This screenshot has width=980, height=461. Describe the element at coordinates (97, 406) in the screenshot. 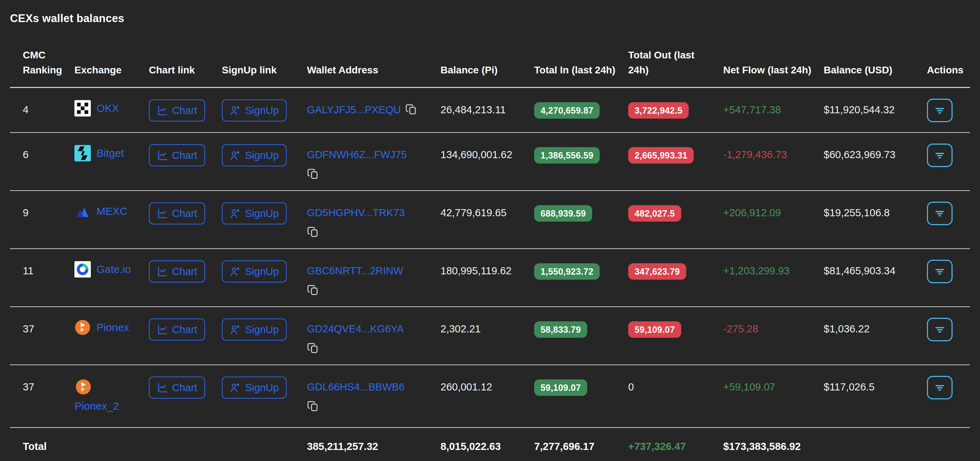

I see `exchange-link: Pionex_2` at that location.